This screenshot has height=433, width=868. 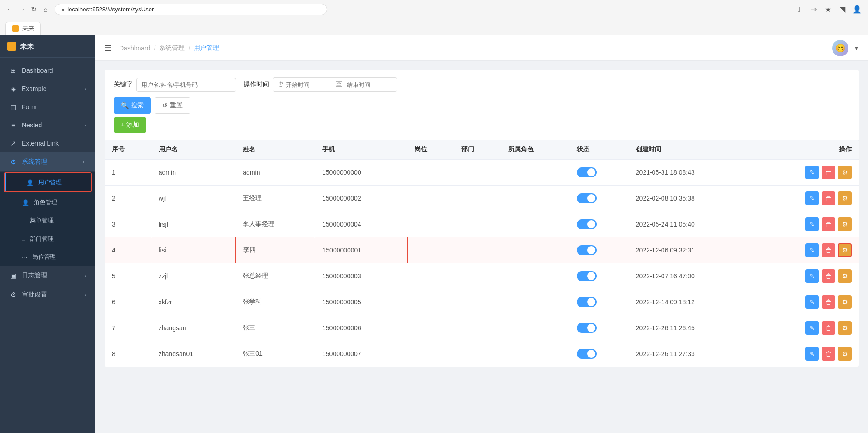 What do you see at coordinates (361, 150) in the screenshot?
I see `col-phone: 手机` at bounding box center [361, 150].